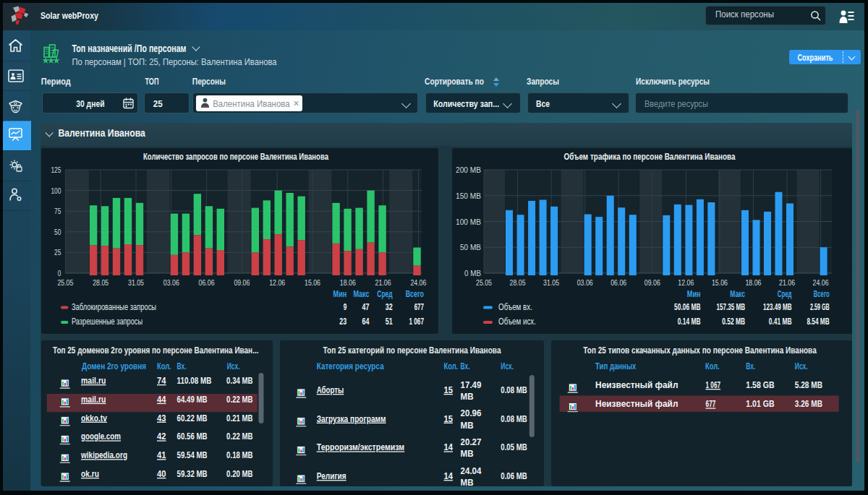  What do you see at coordinates (192, 399) in the screenshot?
I see `svg-text: 64.49 MB` at bounding box center [192, 399].